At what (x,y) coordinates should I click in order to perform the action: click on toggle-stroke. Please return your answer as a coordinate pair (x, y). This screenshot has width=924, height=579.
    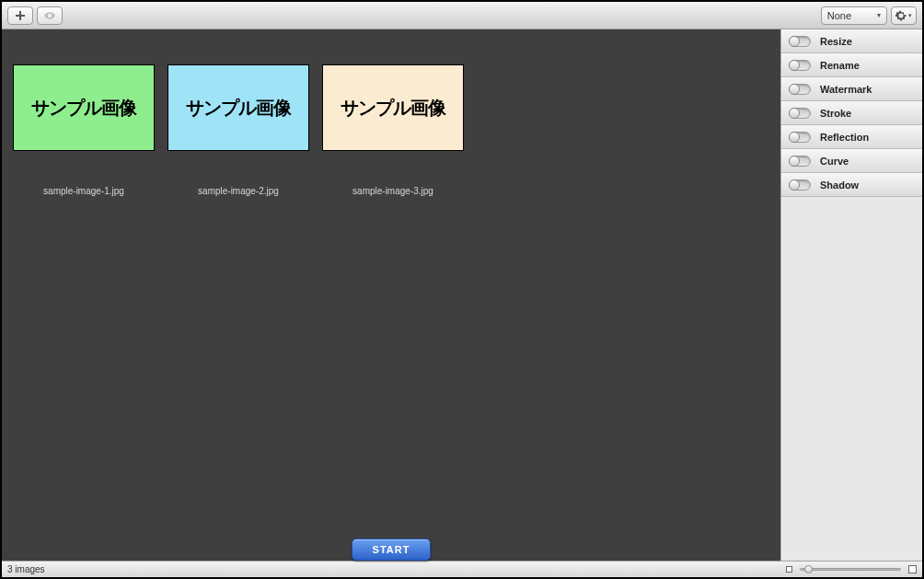
    Looking at the image, I should click on (800, 113).